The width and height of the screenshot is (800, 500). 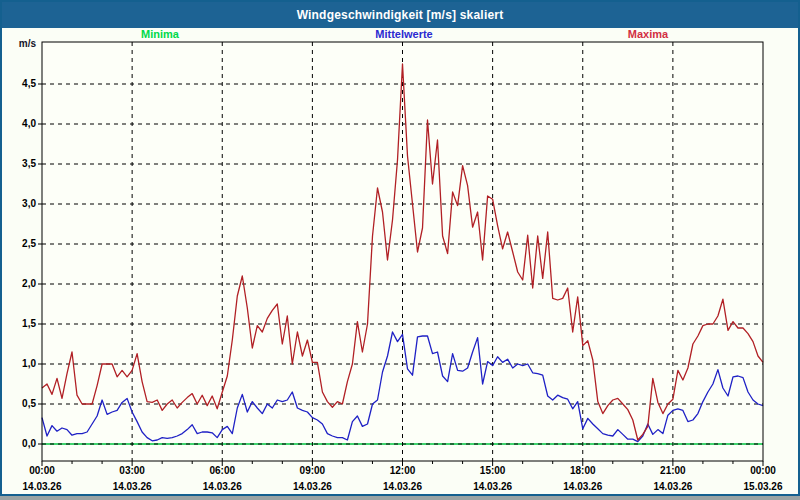 What do you see at coordinates (312, 470) in the screenshot?
I see `x-tick-time-label: 09:00` at bounding box center [312, 470].